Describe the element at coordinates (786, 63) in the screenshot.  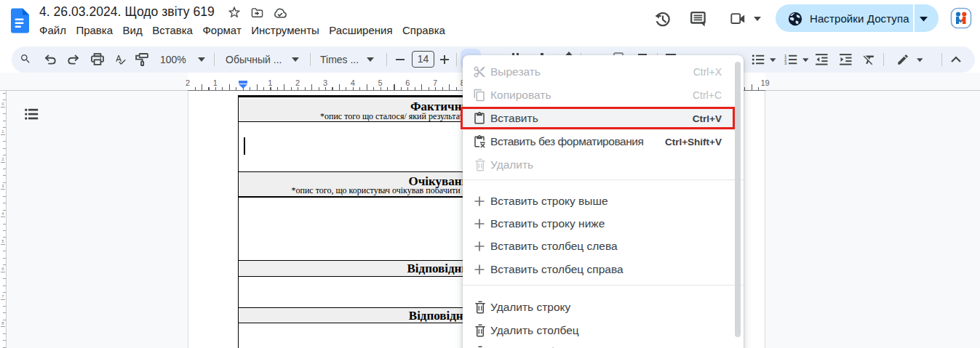
I see `svg-text: 3` at that location.